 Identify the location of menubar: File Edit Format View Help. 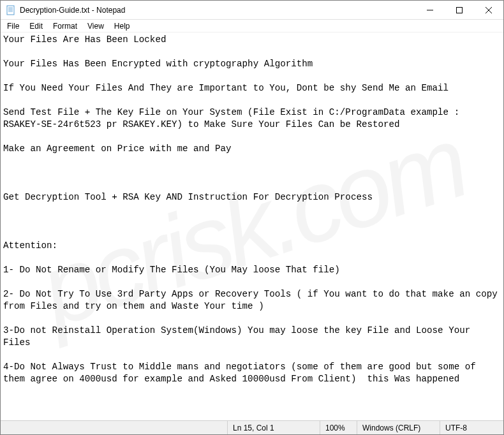
(252, 26).